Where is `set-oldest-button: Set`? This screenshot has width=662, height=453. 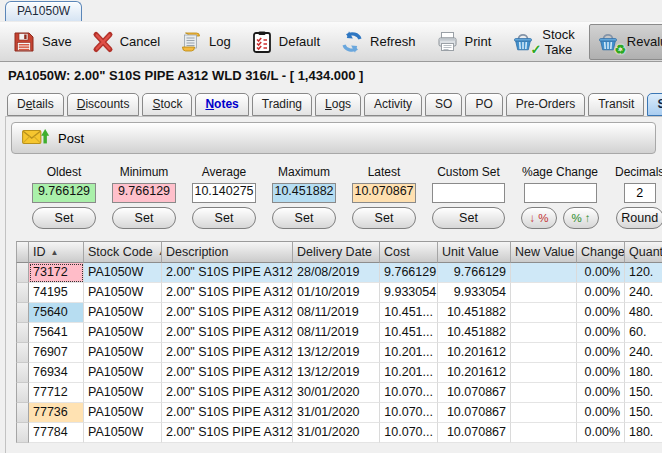
set-oldest-button: Set is located at coordinates (64, 218).